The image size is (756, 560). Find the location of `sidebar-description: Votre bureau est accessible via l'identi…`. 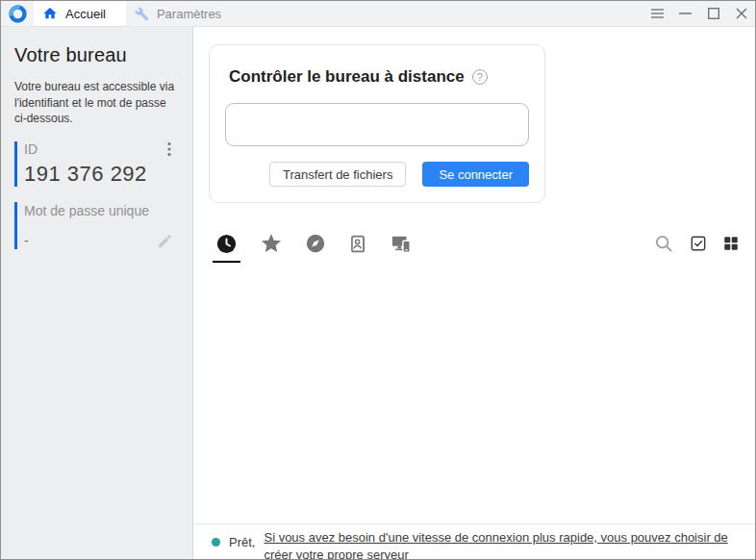

sidebar-description: Votre bureau est accessible via l'identi… is located at coordinates (97, 103).